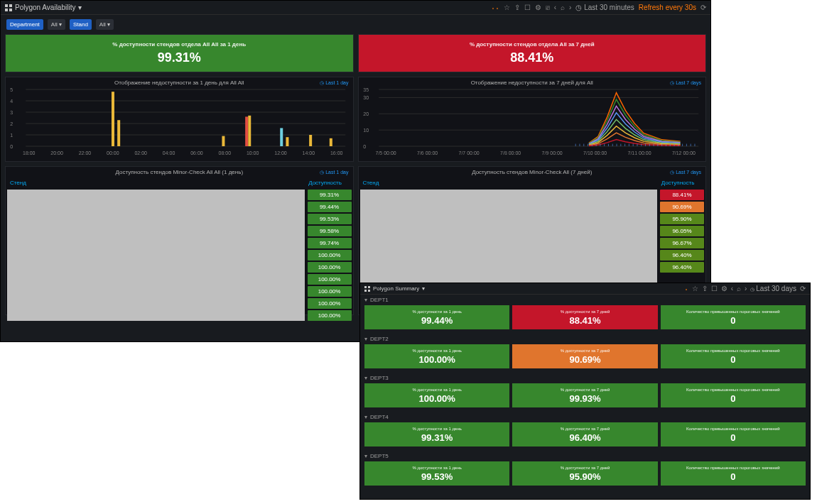 This screenshot has height=504, width=817. I want to click on dept-header: ▾DEPT1, so click(585, 300).